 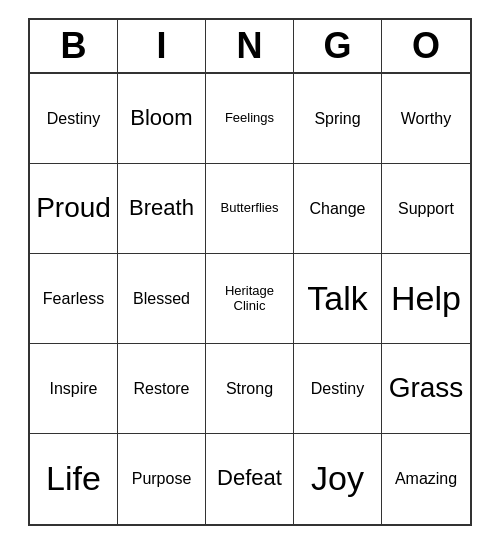 I want to click on cell-text: Strong, so click(x=250, y=388).